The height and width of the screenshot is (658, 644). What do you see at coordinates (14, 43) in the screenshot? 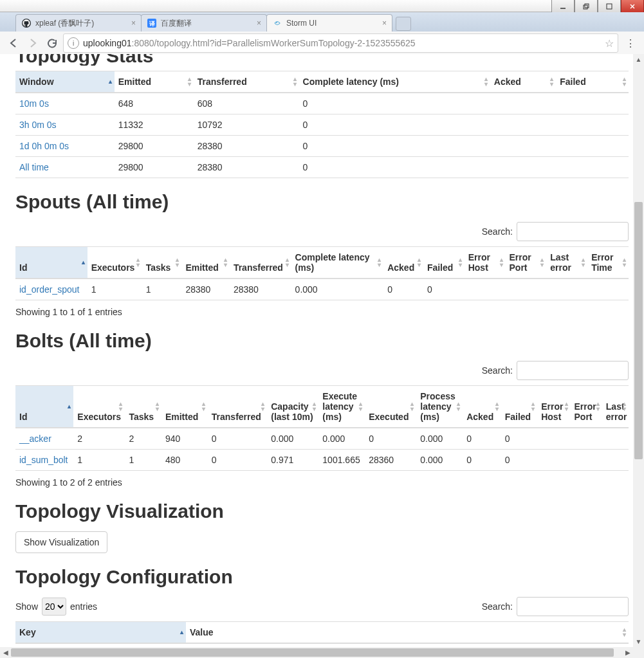
I see `nav-back-button` at bounding box center [14, 43].